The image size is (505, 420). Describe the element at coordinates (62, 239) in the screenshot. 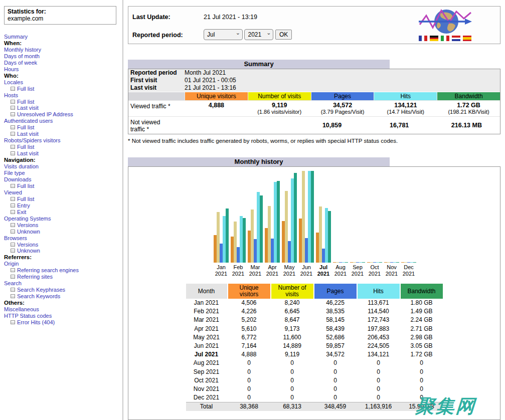

I see `sidebar-item-browsers: Browsers` at that location.